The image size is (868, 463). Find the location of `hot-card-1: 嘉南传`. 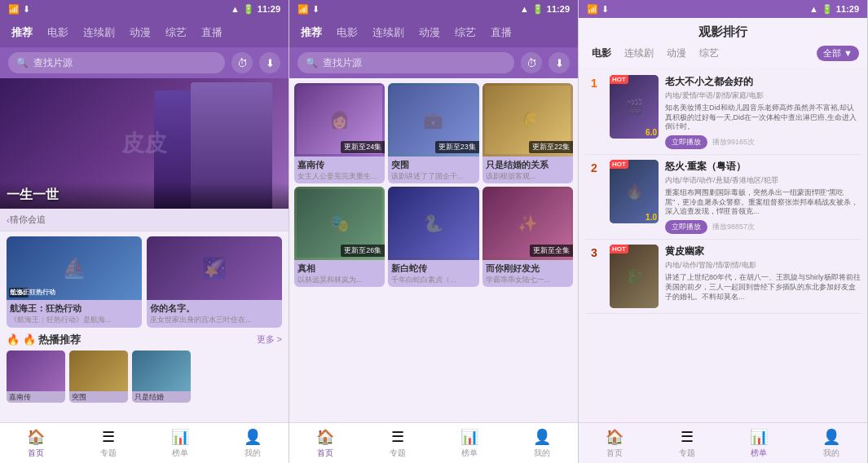

hot-card-1: 嘉南传 is located at coordinates (36, 377).